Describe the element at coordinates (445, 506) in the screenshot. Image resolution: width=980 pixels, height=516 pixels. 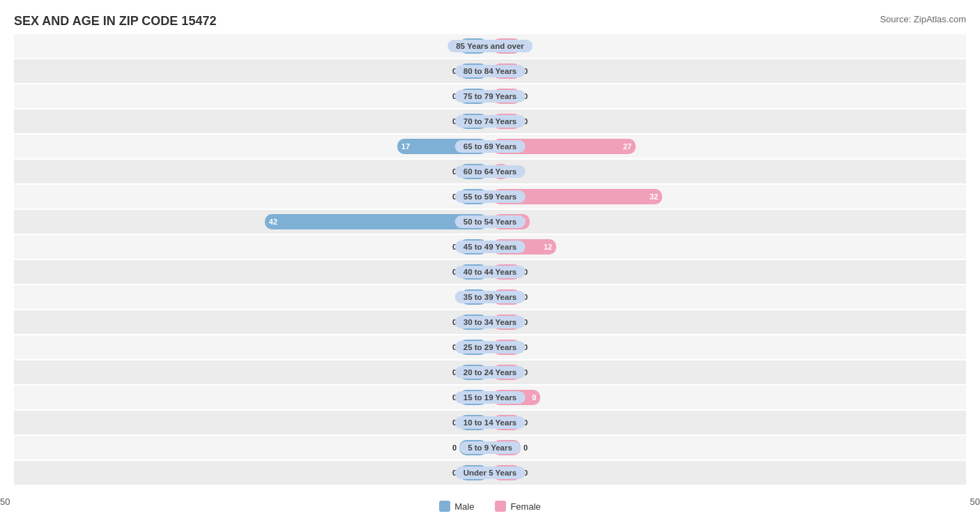
I see `legend-male-color` at that location.